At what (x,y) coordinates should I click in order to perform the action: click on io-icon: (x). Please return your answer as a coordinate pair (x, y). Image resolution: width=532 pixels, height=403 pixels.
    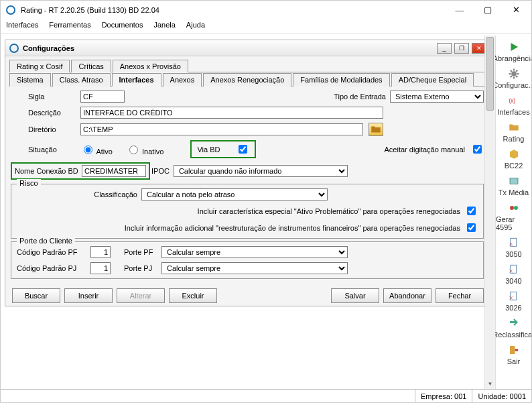
    Looking at the image, I should click on (514, 101).